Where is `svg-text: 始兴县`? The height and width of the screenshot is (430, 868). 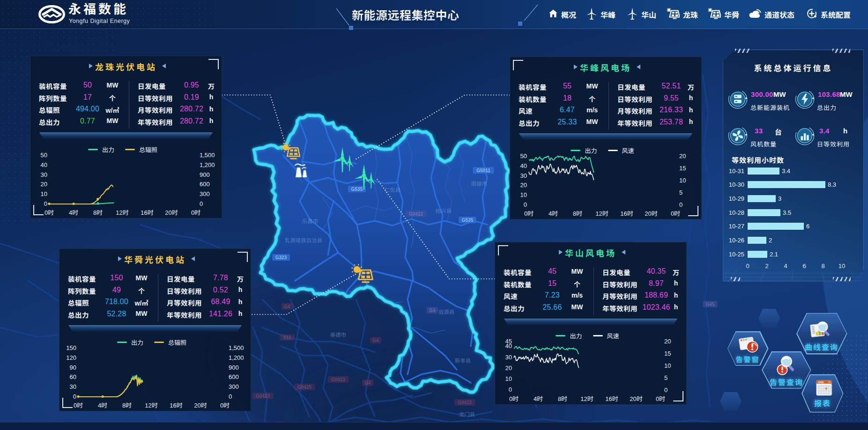 svg-text: 始兴县 is located at coordinates (444, 211).